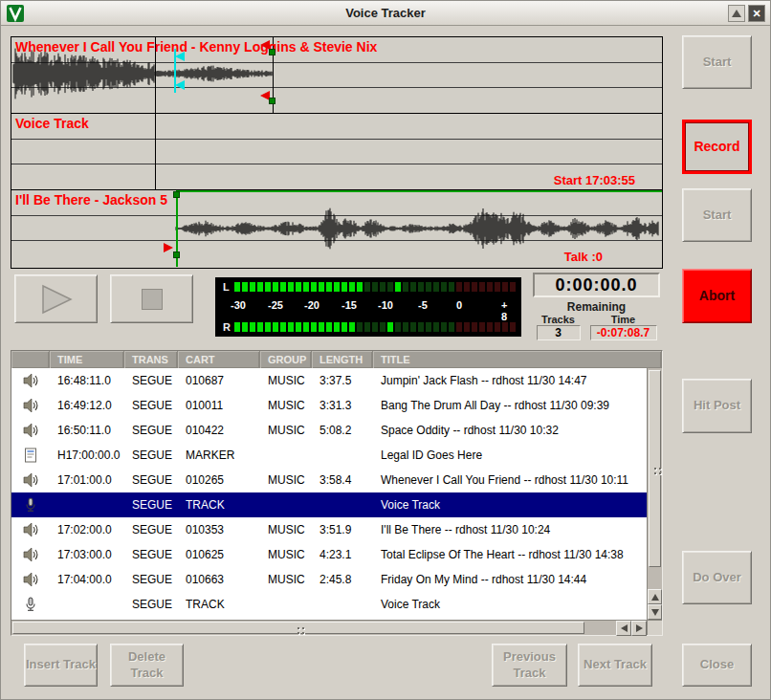 The width and height of the screenshot is (771, 700). I want to click on log-column-header-trans: TRANS, so click(151, 360).